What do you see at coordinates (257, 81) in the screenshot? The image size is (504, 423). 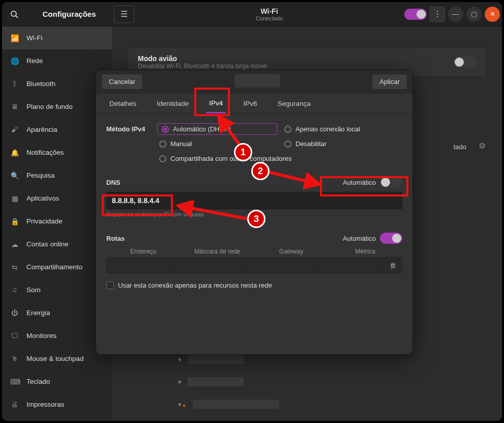 I see `dialog-title-redacted` at bounding box center [257, 81].